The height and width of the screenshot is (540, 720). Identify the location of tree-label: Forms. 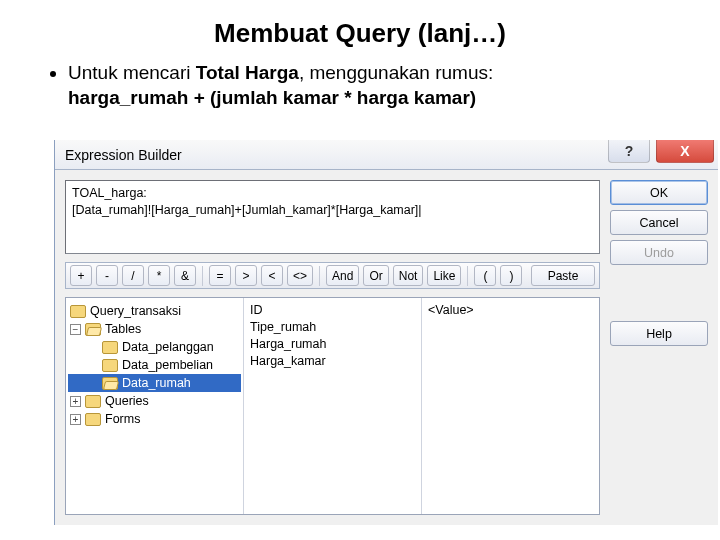
(122, 419).